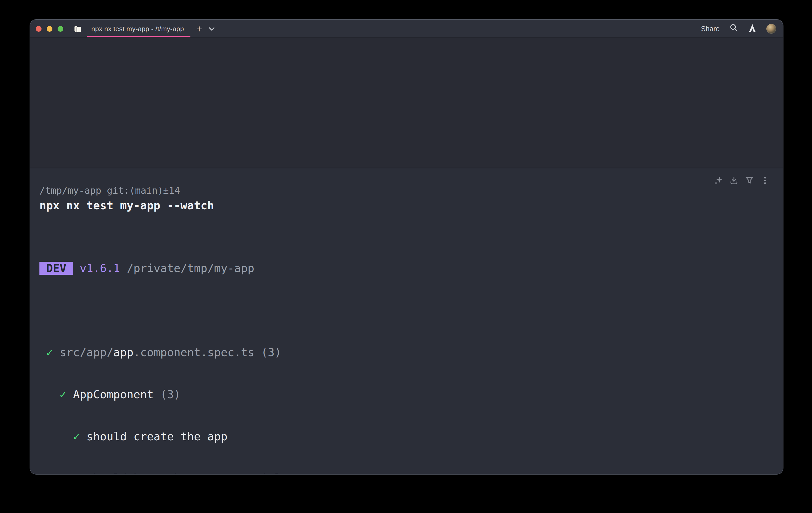  I want to click on file-test-count: (3), so click(268, 352).